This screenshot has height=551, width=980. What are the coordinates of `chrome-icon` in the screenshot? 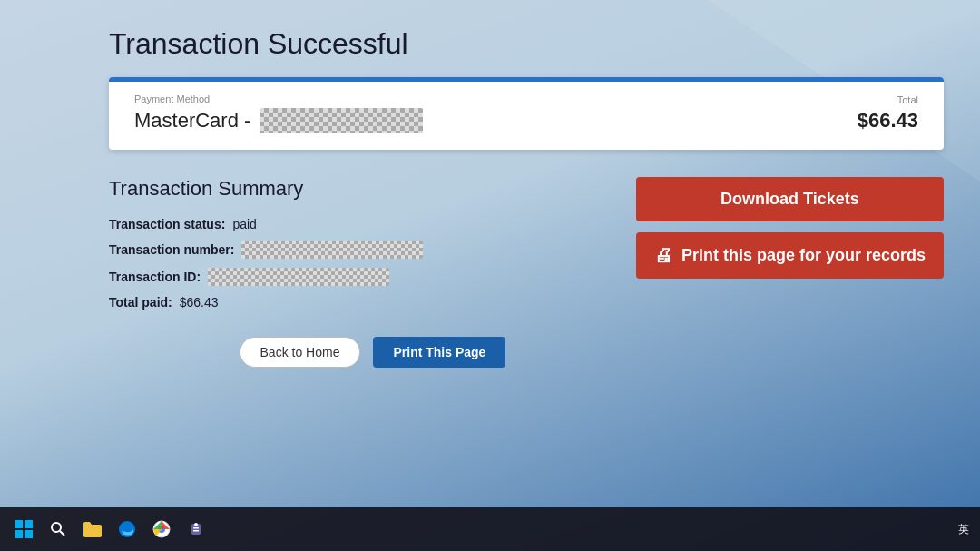 It's located at (162, 529).